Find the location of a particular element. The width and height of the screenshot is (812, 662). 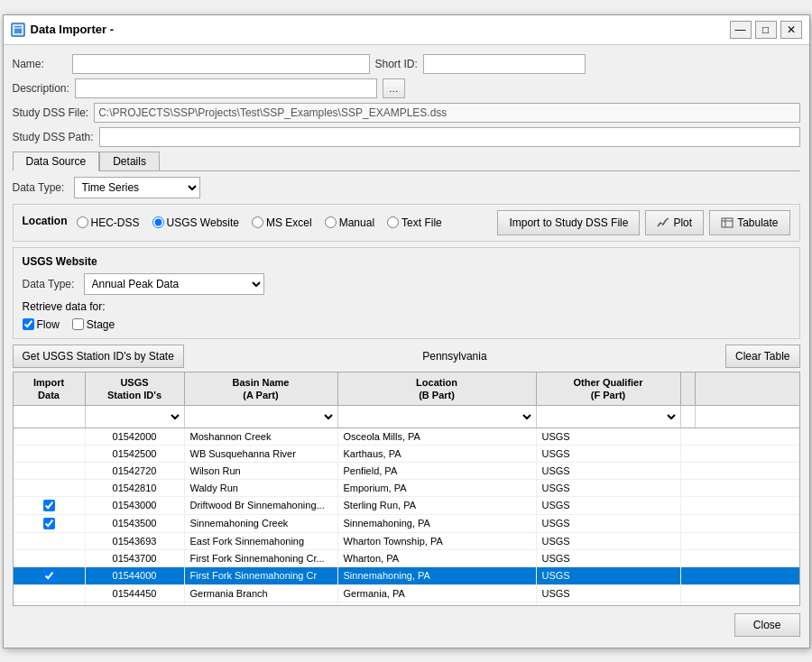

usgs-datatype-select: Annual Peak Data is located at coordinates (174, 284).